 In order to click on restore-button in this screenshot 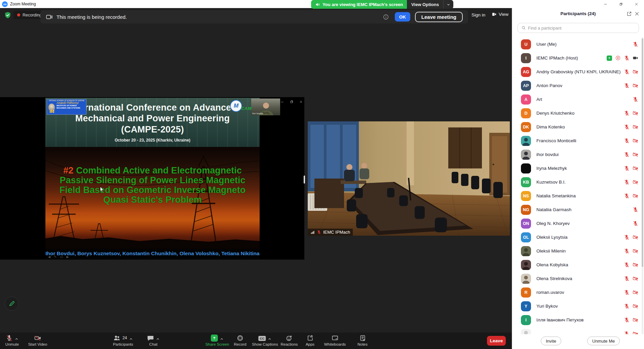, I will do `click(621, 4)`.